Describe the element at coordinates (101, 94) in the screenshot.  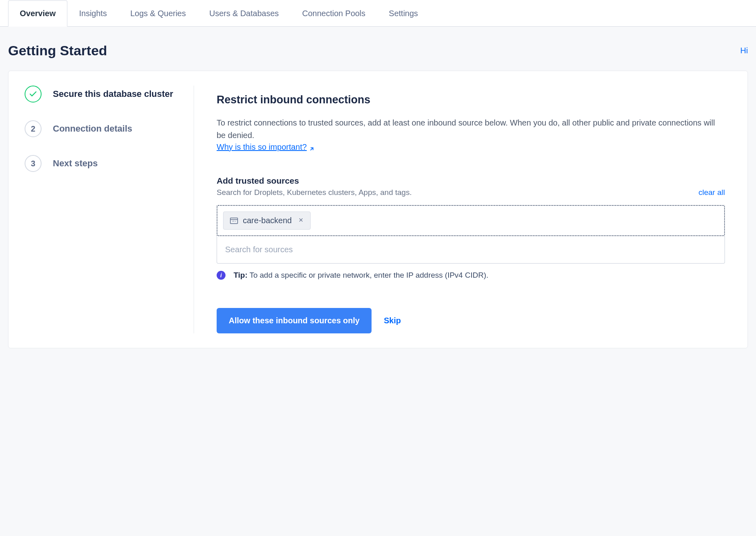
I see `step-secure-cluster: Secure this database cluster` at that location.